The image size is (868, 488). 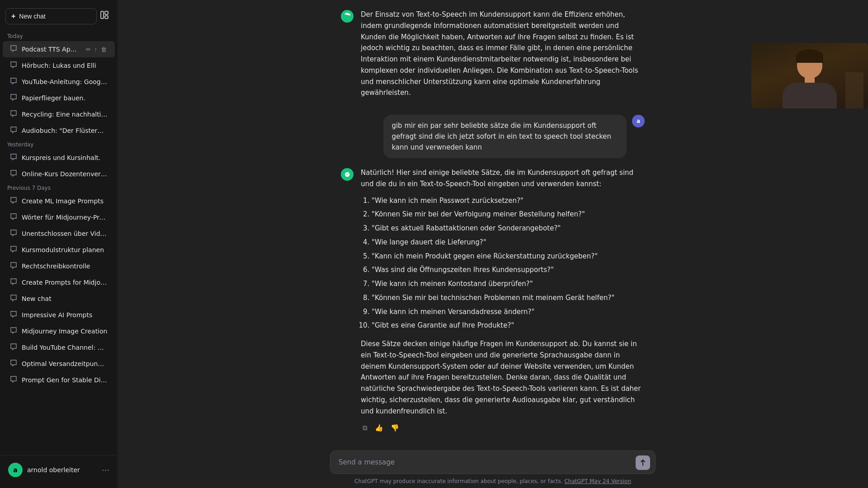 What do you see at coordinates (508, 325) in the screenshot?
I see `list-item-10: "Gibt es eine Garantie auf Ihre Produkte…` at bounding box center [508, 325].